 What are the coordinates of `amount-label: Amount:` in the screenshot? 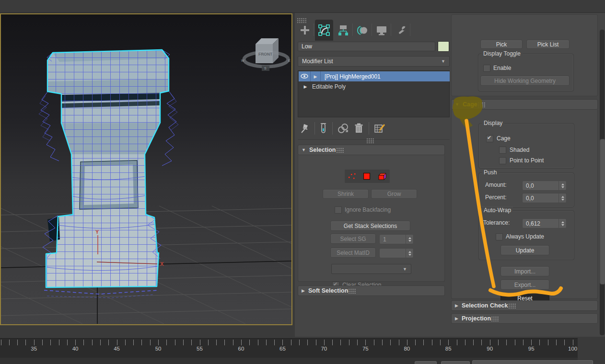 It's located at (496, 185).